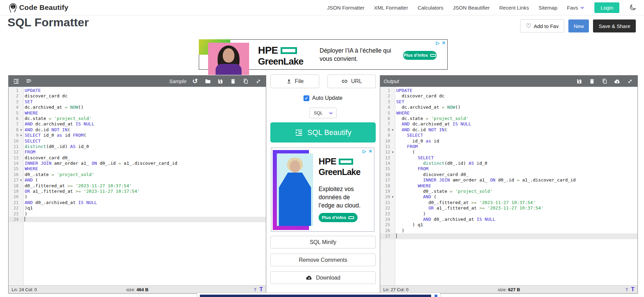 The image size is (644, 297). What do you see at coordinates (14, 208) in the screenshot?
I see `line-number: 22` at bounding box center [14, 208].